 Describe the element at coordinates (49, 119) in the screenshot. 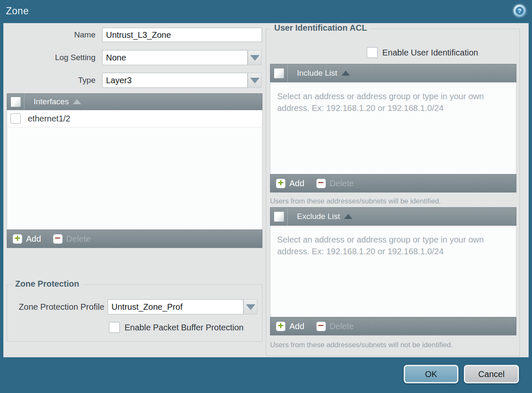

I see `interface-name: ethernet1/2` at that location.